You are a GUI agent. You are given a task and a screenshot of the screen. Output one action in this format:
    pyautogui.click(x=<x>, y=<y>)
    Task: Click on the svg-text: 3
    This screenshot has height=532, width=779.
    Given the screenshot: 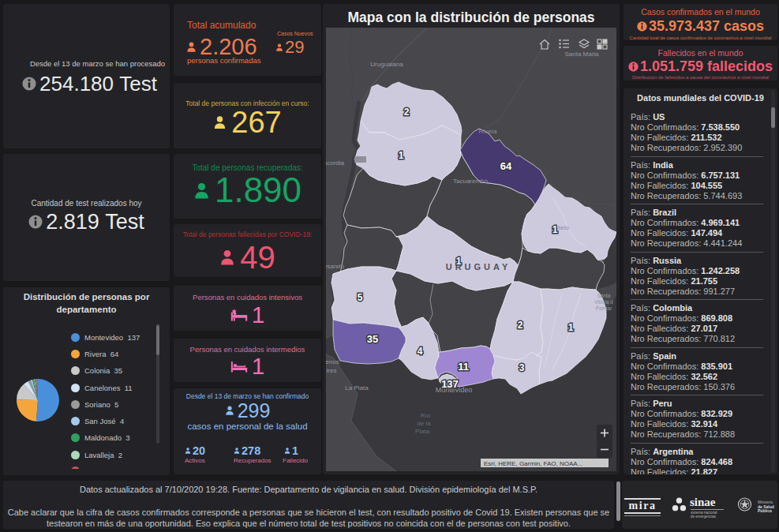 What is the action you would take?
    pyautogui.click(x=522, y=368)
    